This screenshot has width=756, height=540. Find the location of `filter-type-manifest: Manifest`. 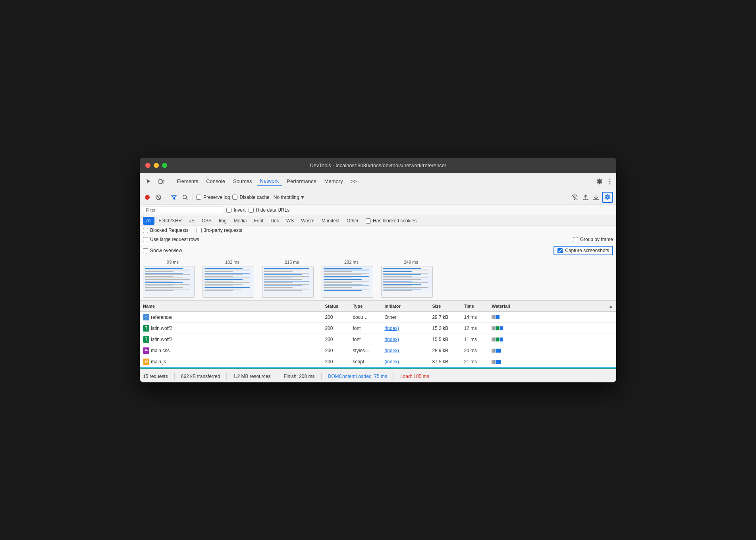

filter-type-manifest: Manifest is located at coordinates (330, 221).